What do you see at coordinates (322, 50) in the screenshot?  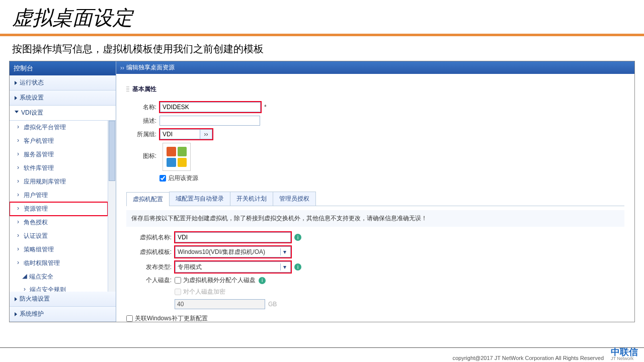 I see `slide-subtitle: 按图操作填写信息，虚拟机模板使用我们之前创建的模板` at bounding box center [322, 50].